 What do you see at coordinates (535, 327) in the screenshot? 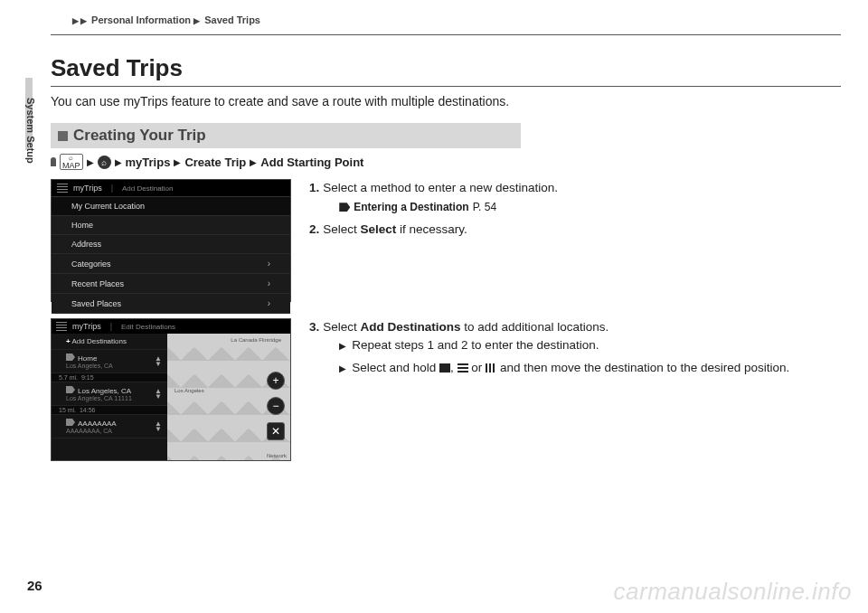
I see `step-text: to add additional locations.` at bounding box center [535, 327].